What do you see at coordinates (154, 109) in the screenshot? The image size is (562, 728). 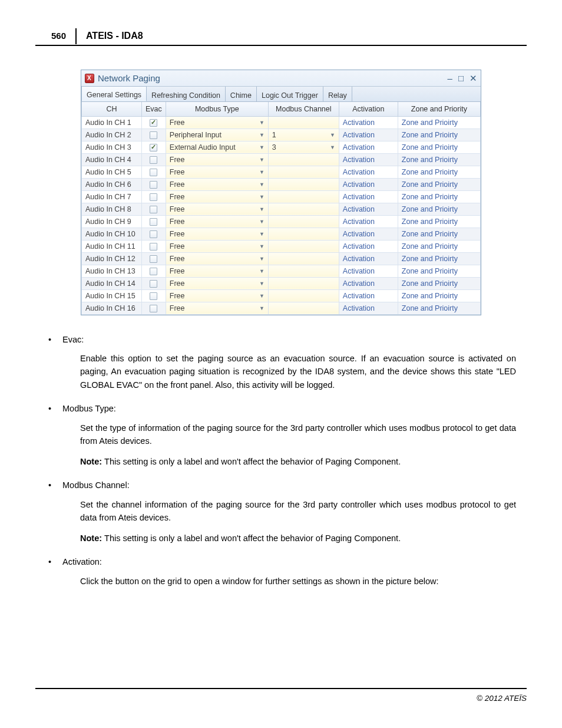 I see `column-header: Evac` at bounding box center [154, 109].